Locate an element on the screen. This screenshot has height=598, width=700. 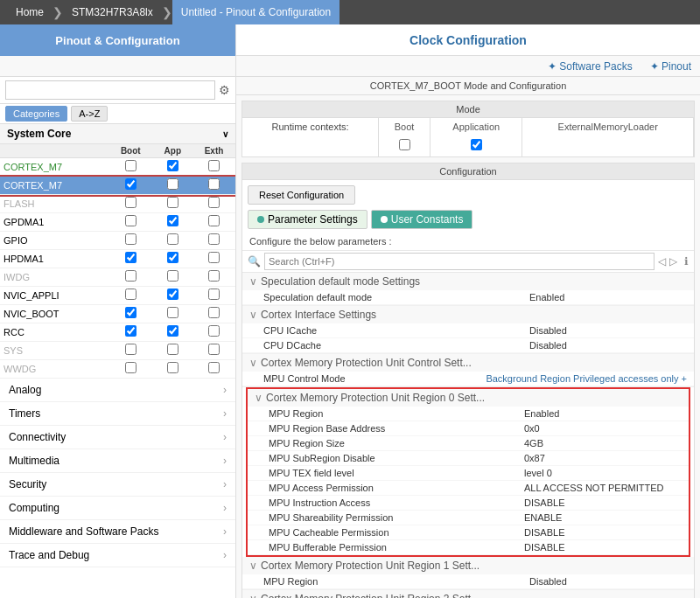
tab-user-constants: User Constants is located at coordinates (422, 219).